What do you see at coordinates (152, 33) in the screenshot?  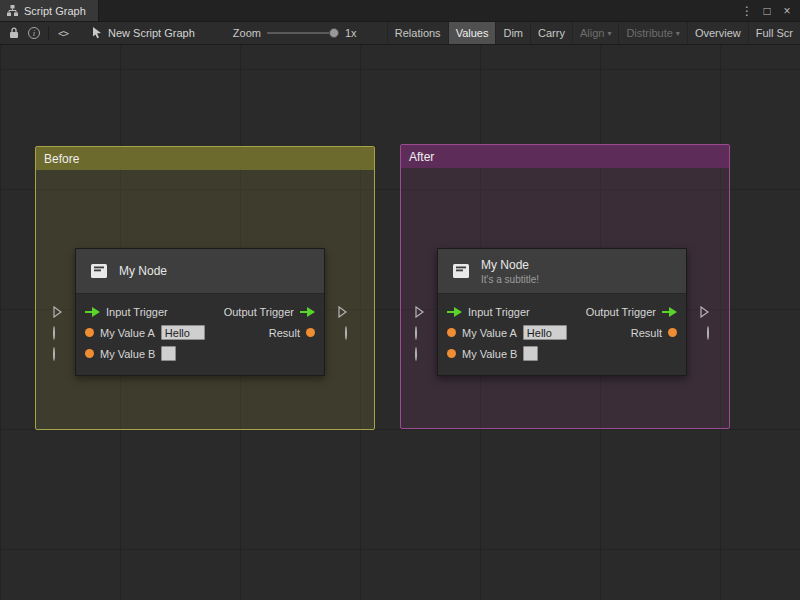 I see `graph-name-label: New Script Graph` at bounding box center [152, 33].